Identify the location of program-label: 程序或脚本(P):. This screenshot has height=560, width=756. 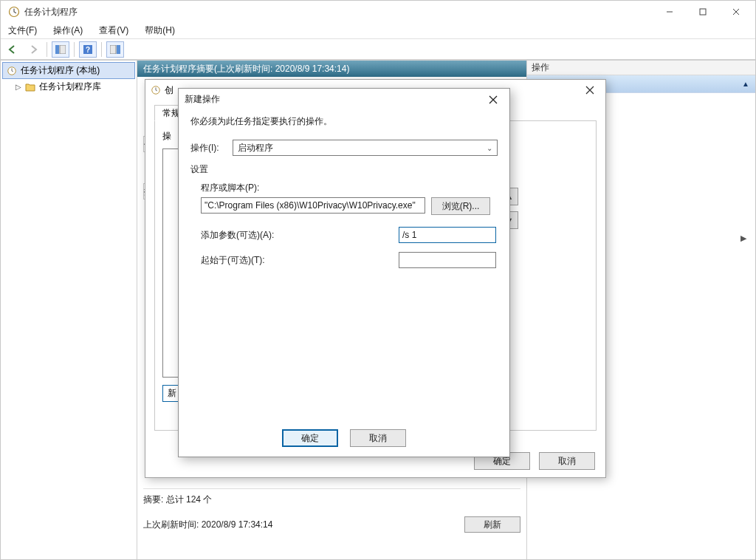
(349, 188).